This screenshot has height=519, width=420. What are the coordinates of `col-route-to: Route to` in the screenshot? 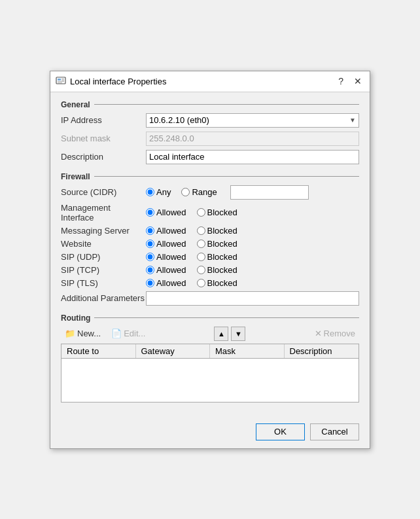 It's located at (99, 351).